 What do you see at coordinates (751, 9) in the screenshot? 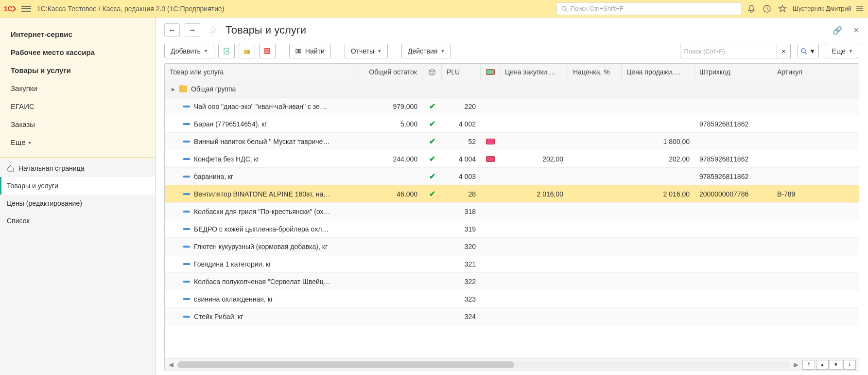
I see `bell-icon` at bounding box center [751, 9].